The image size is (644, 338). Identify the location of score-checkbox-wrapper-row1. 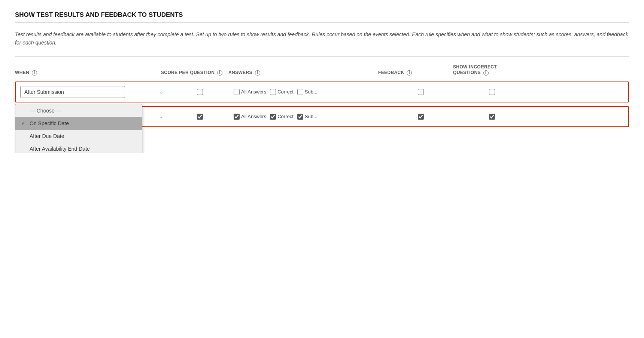
(200, 92).